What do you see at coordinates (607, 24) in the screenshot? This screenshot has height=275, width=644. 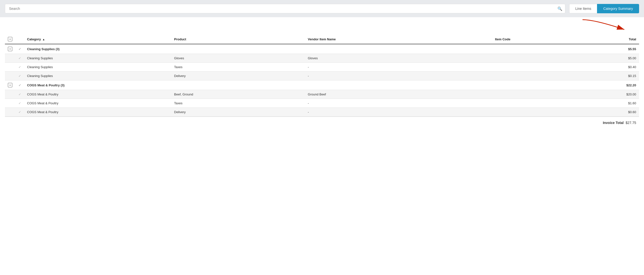 I see `arrow-icon` at bounding box center [607, 24].